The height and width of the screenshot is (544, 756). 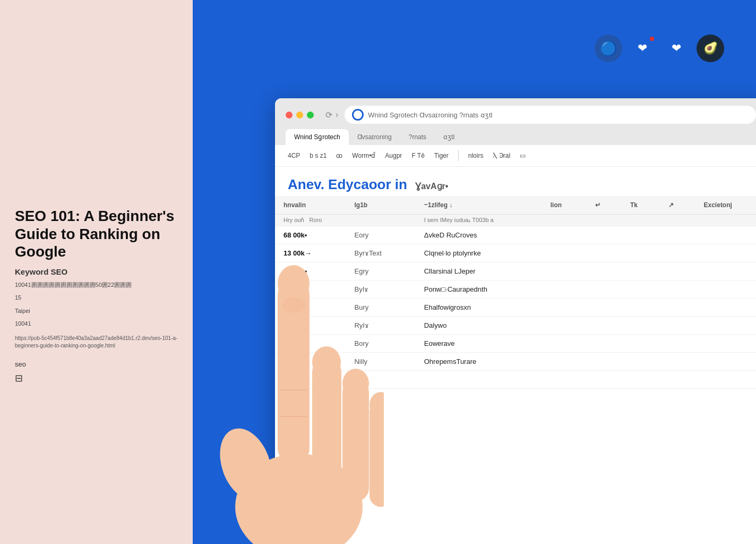 I want to click on toolbar-item-6: Tiger, so click(x=442, y=156).